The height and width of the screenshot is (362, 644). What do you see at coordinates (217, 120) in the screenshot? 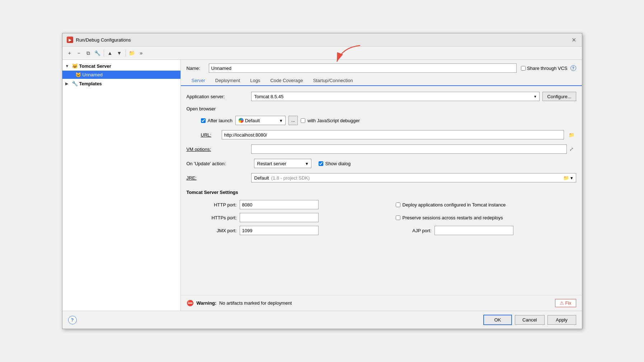
I see `after-launch-checkbox-row: After launch` at bounding box center [217, 120].